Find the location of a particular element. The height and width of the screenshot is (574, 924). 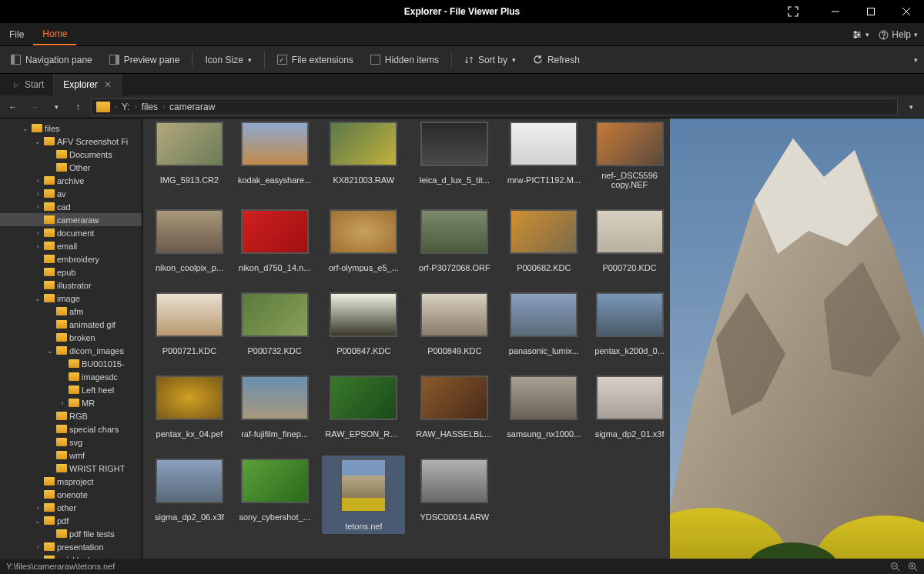

tree-item: ›other is located at coordinates (71, 508).